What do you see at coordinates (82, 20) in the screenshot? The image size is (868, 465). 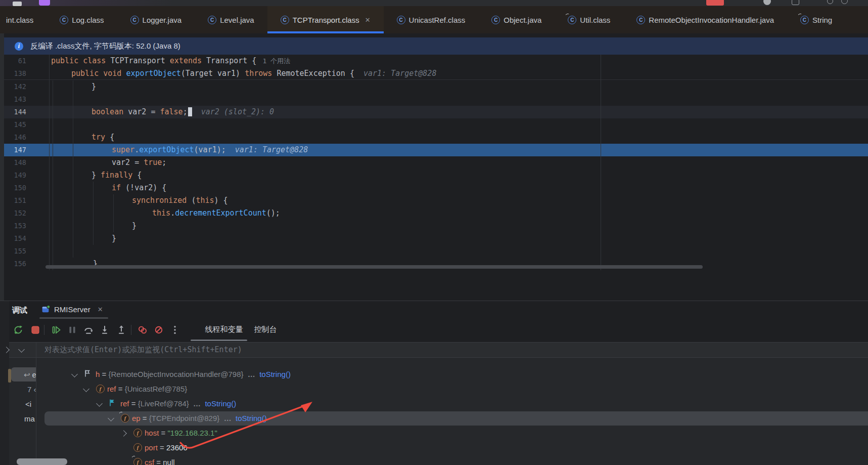 I see `tab-Log.class: CLog.class` at bounding box center [82, 20].